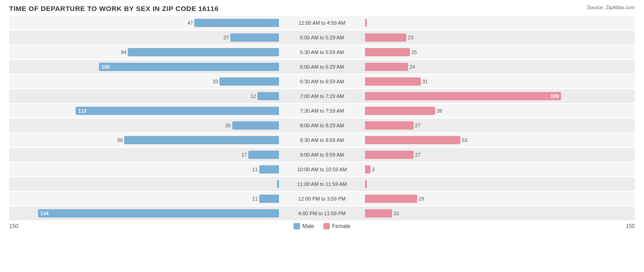  What do you see at coordinates (464, 140) in the screenshot?
I see `female-value: 53` at bounding box center [464, 140].